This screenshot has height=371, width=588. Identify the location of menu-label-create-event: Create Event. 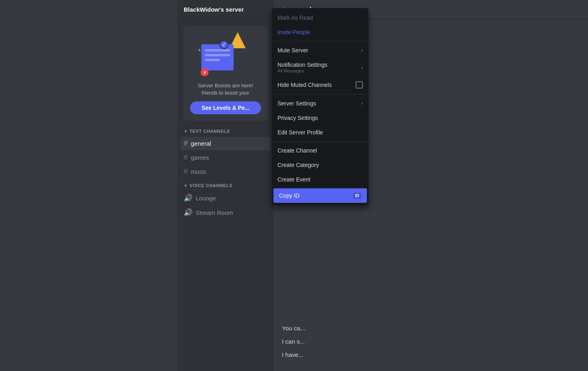
(294, 179).